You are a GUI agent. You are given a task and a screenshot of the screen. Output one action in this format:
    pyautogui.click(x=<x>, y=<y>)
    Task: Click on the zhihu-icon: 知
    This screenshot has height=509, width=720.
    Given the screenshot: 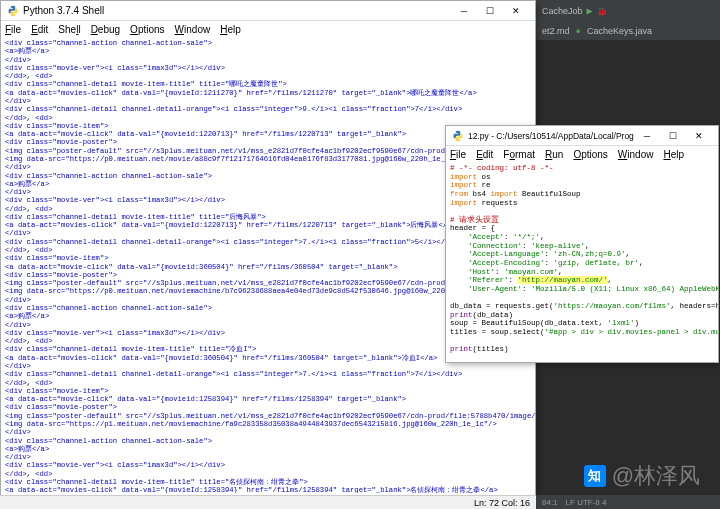 What is the action you would take?
    pyautogui.click(x=595, y=476)
    